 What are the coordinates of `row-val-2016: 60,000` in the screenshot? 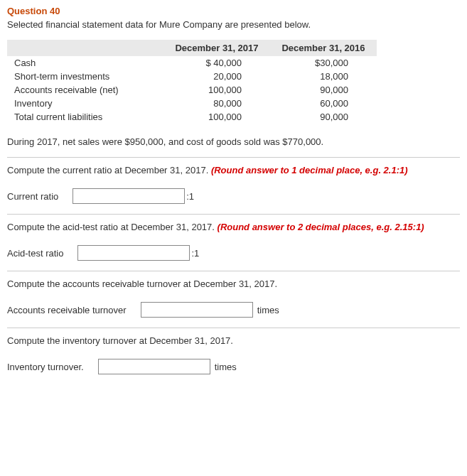 It's located at (323, 104).